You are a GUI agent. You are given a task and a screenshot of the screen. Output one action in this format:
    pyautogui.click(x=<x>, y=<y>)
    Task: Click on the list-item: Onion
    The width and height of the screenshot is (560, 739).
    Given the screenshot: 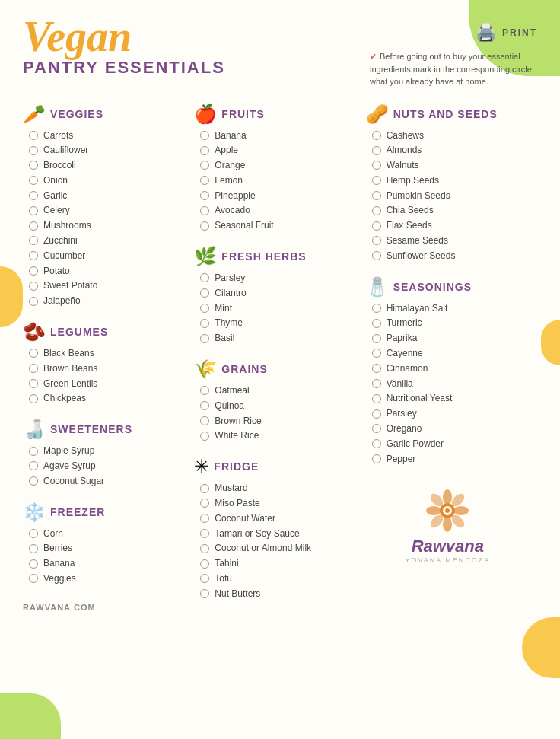 What is the action you would take?
    pyautogui.click(x=108, y=181)
    